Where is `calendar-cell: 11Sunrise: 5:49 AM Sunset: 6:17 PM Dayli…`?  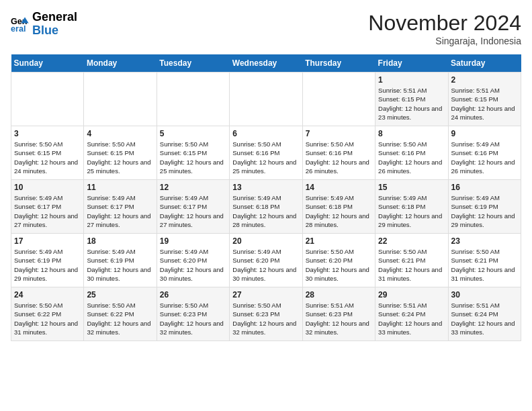
calendar-cell: 11Sunrise: 5:49 AM Sunset: 6:17 PM Dayli… is located at coordinates (120, 207).